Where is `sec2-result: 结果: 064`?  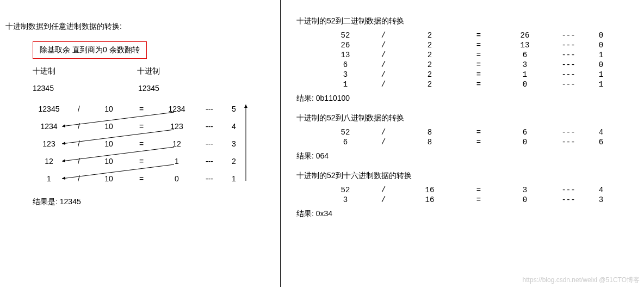
sec2-result: 结果: 064 is located at coordinates (462, 156).